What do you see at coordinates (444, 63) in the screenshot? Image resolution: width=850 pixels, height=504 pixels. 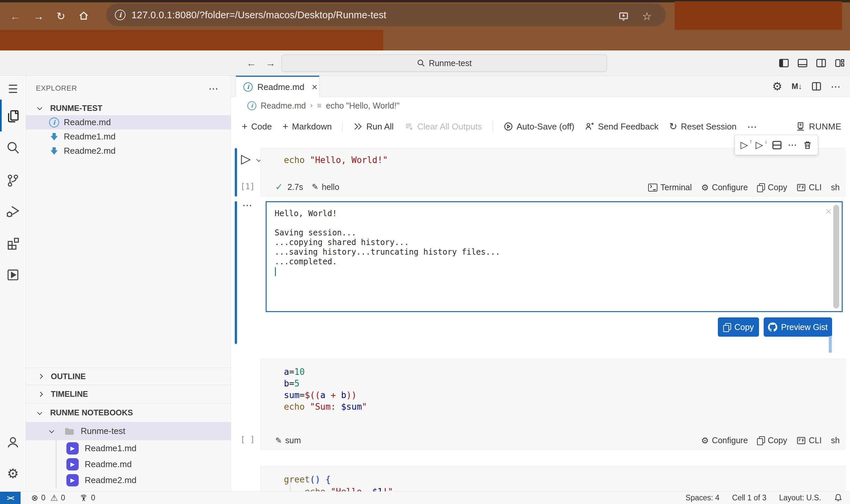 I see `command-center-search: Runme-test` at bounding box center [444, 63].